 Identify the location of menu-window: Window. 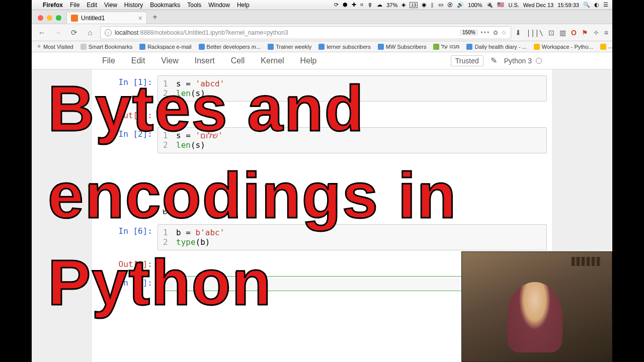
(219, 5).